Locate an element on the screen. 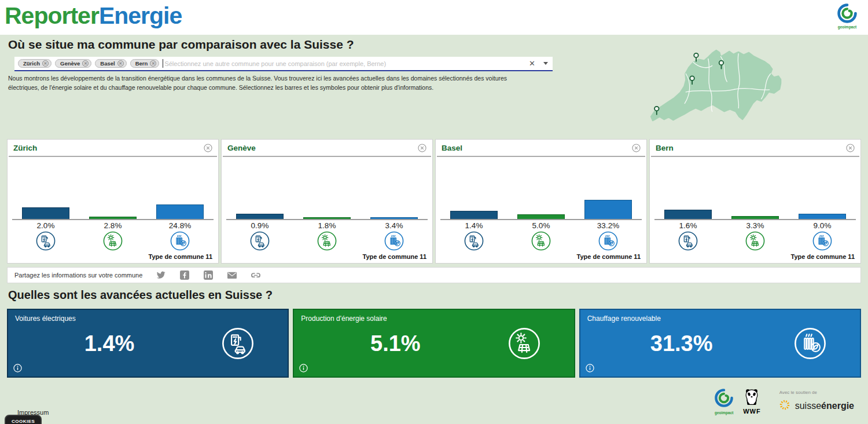 The width and height of the screenshot is (868, 424). geoimpact-footer-logo: geoimpact is located at coordinates (724, 401).